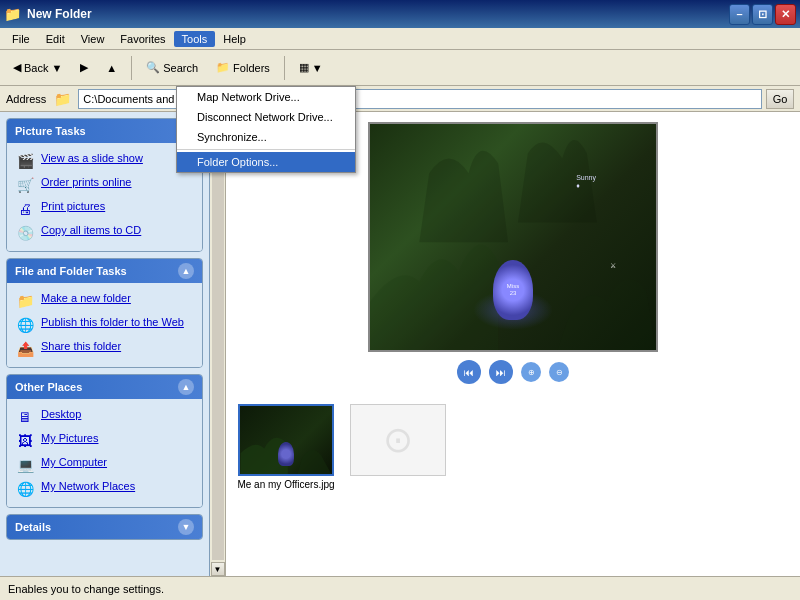 This screenshot has width=800, height=600. What do you see at coordinates (104, 301) in the screenshot?
I see `new-folder-item: 📁 Make a new folder` at bounding box center [104, 301].